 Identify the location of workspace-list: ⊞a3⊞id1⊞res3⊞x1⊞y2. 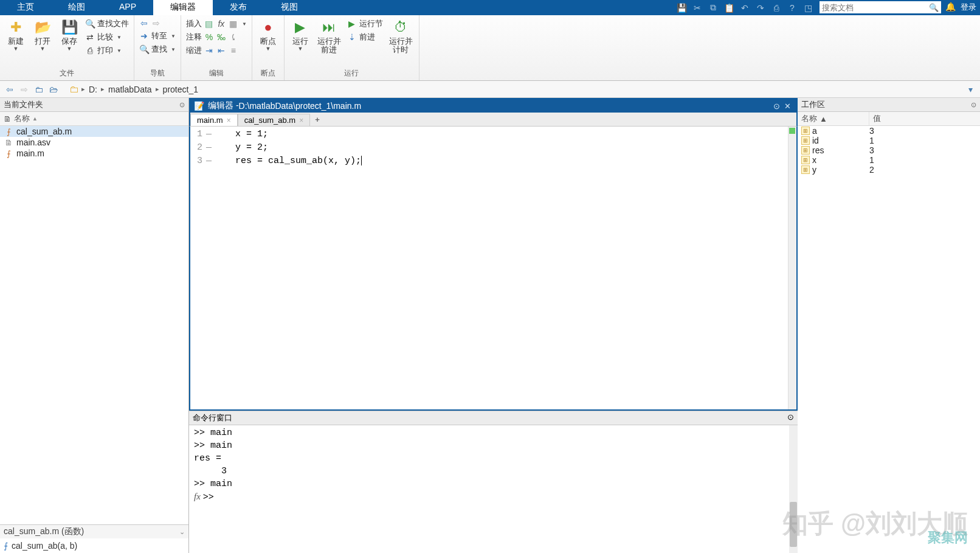
(889, 339).